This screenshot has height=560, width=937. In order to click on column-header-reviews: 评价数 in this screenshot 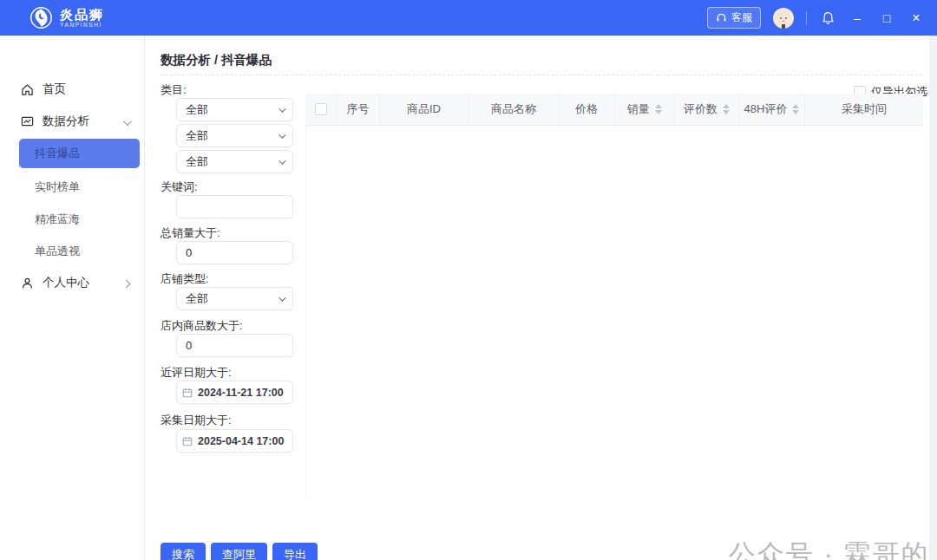, I will do `click(707, 109)`.